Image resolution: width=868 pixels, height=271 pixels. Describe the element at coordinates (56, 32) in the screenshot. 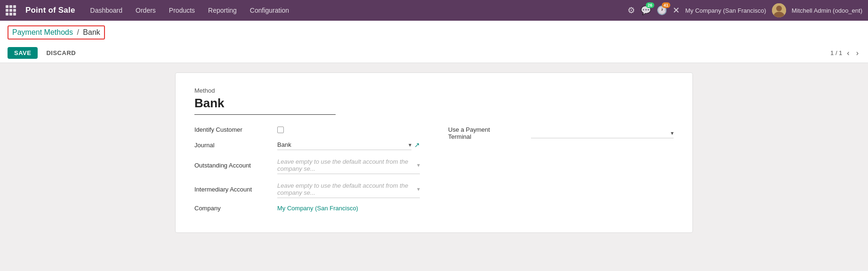

I see `breadcrumb-container: Payment Methods / Bank` at that location.